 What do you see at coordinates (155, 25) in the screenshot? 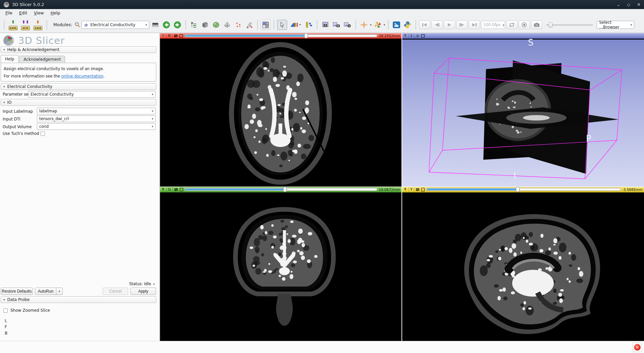
I see `module-history-button` at bounding box center [155, 25].